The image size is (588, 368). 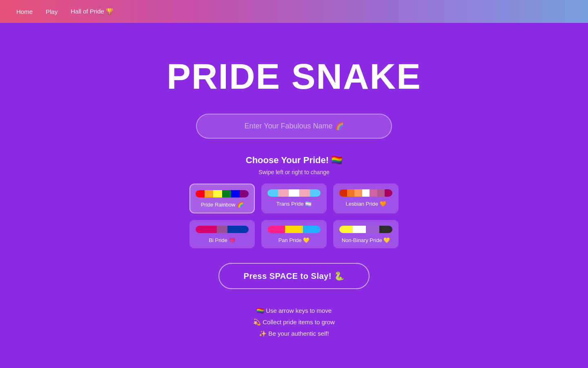 What do you see at coordinates (294, 322) in the screenshot?
I see `instruction-1: 💫 Collect pride items to grow` at bounding box center [294, 322].